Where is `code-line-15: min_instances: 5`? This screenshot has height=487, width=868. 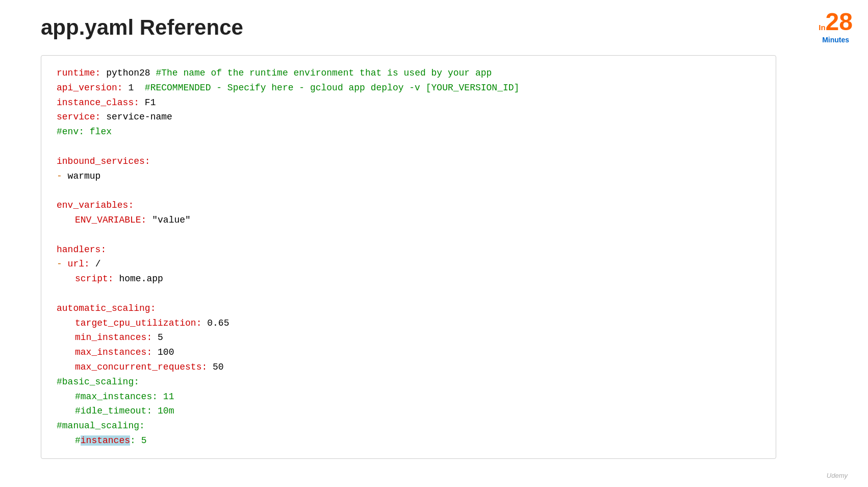 code-line-15: min_instances: 5 is located at coordinates (409, 338).